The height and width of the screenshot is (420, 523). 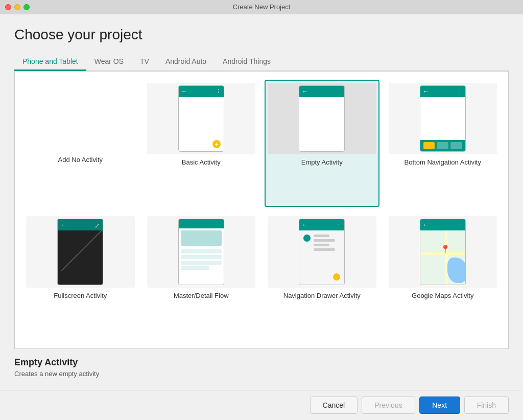 I want to click on bottomnav-preview: ← ⋮, so click(x=443, y=119).